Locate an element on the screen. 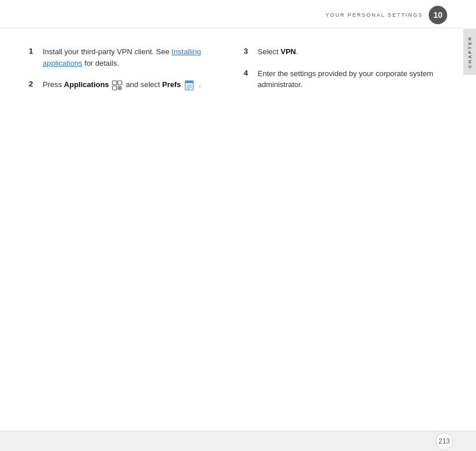  step-2-text: Press Applications and select Prefs is located at coordinates (122, 85).